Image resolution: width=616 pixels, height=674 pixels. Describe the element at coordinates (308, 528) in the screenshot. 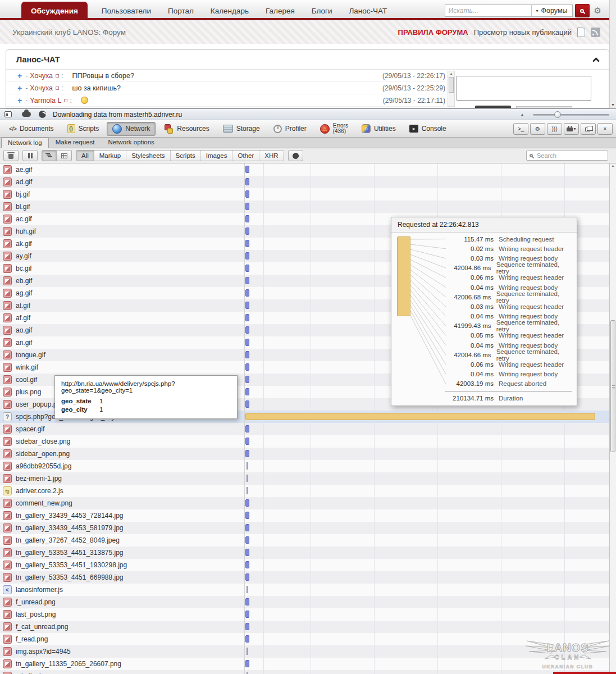

I see `network-request-row: tn_gallery_33439_4453_581979.jpg` at that location.